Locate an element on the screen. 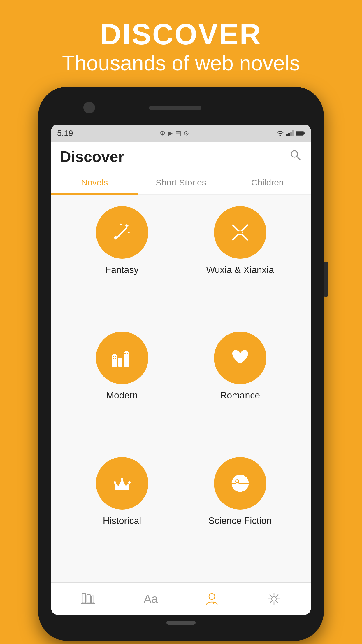 The image size is (362, 644). genre-circle-wuxia is located at coordinates (240, 232).